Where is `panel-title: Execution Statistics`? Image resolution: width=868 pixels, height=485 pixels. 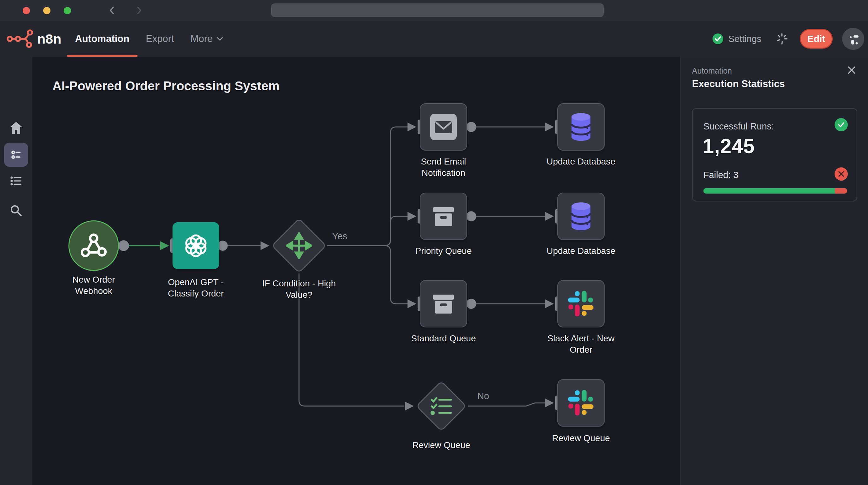 panel-title: Execution Statistics is located at coordinates (739, 84).